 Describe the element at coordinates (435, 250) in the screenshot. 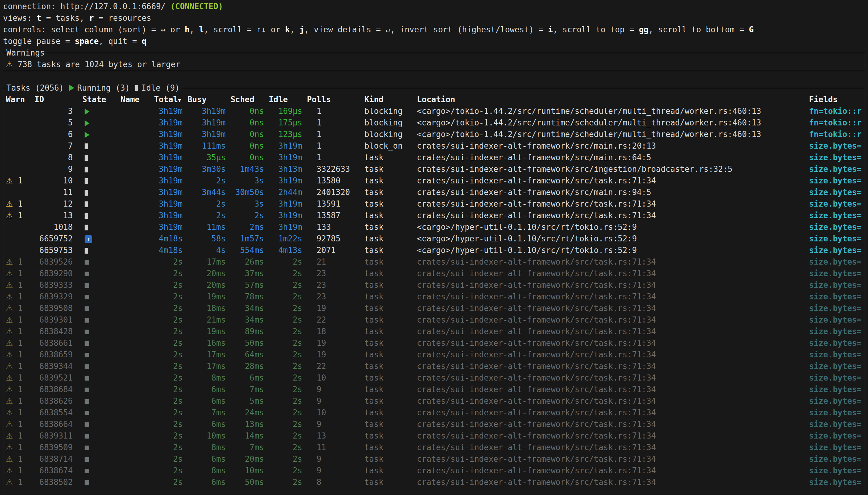

I see `task-row: 66597534m18s4s554ms4m13s2071task<cargo>/…` at that location.